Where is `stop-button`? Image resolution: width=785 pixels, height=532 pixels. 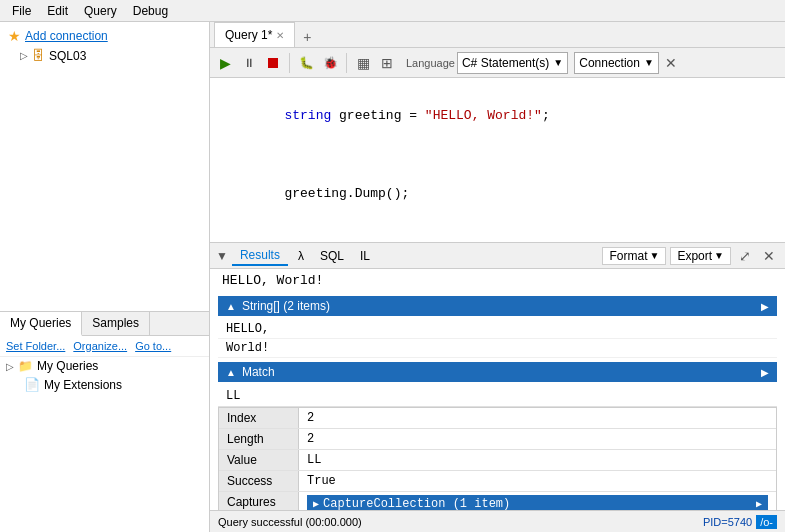 stop-button is located at coordinates (273, 63).